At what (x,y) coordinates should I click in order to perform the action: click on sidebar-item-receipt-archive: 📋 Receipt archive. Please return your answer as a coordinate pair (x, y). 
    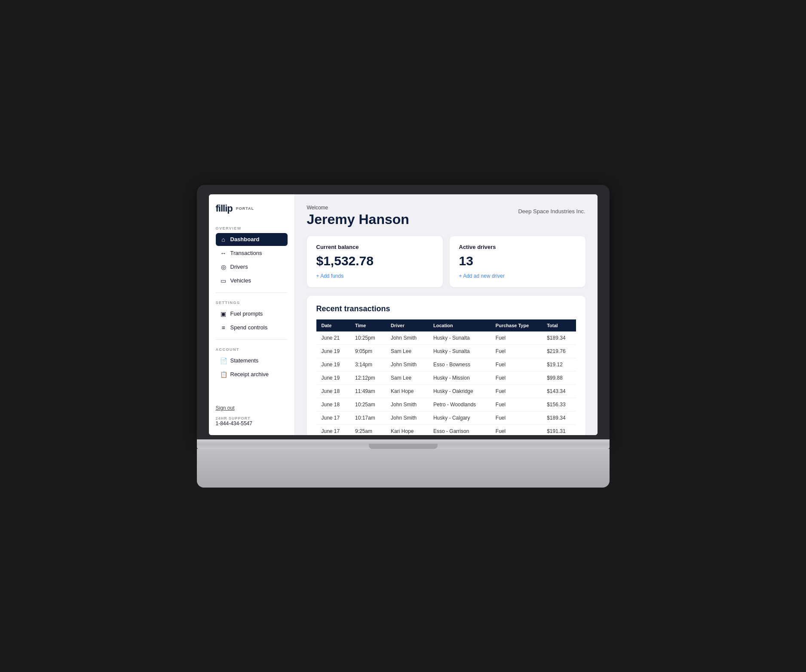
    Looking at the image, I should click on (252, 374).